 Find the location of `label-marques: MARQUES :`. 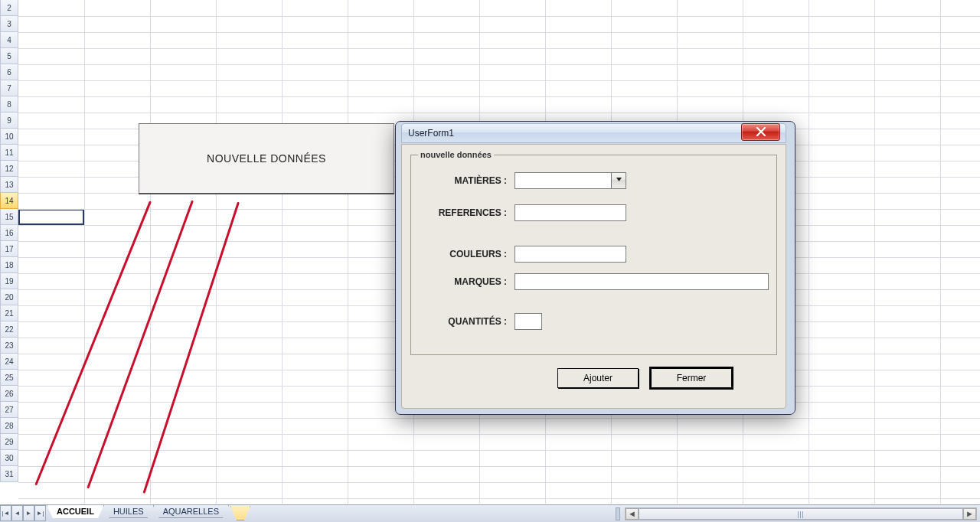

label-marques: MARQUES : is located at coordinates (462, 282).